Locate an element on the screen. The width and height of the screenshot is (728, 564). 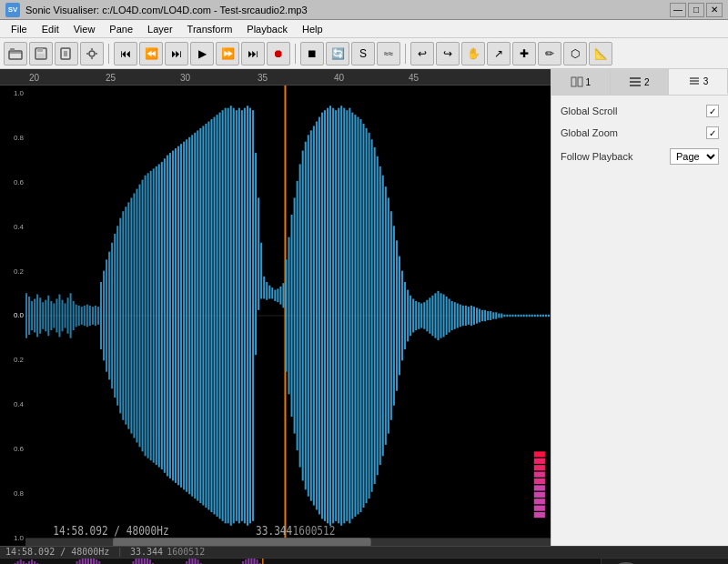
fast-forward-button: ⏩ is located at coordinates (228, 54).